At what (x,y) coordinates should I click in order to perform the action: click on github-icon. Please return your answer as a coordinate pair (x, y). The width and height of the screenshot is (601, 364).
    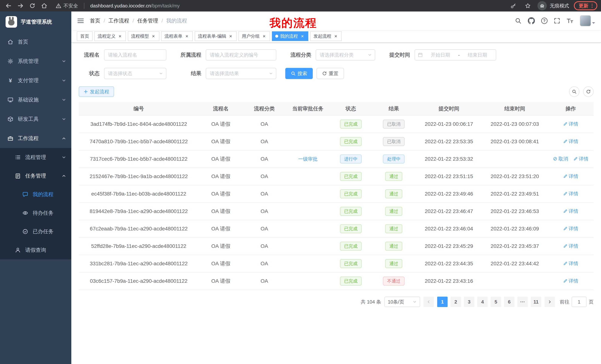
    Looking at the image, I should click on (531, 21).